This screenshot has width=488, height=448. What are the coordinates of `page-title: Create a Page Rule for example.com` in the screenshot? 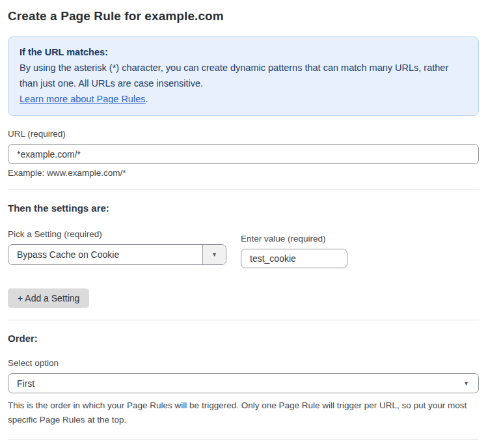 It's located at (243, 16).